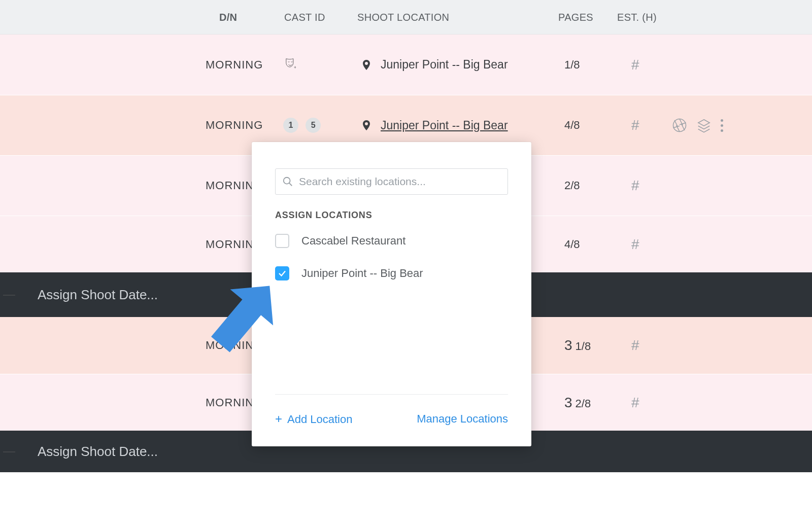  I want to click on annotation-arrow, so click(246, 315).